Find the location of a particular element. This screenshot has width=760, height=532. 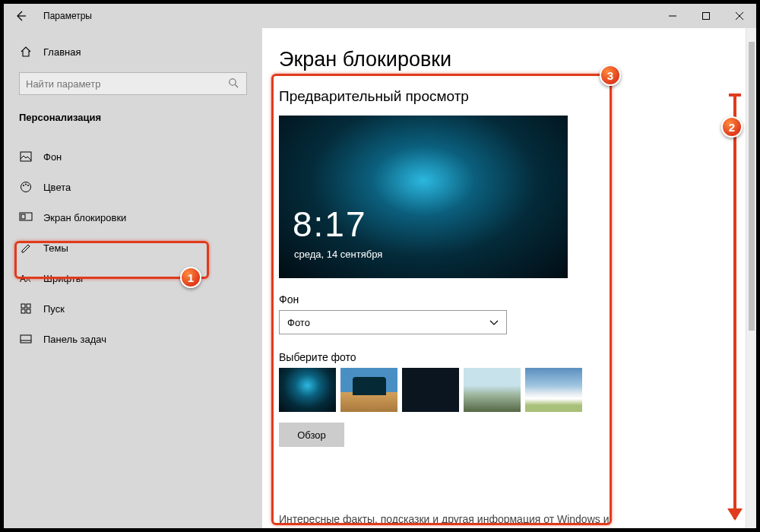

sidebar-item-label: Панель задач is located at coordinates (74, 339).